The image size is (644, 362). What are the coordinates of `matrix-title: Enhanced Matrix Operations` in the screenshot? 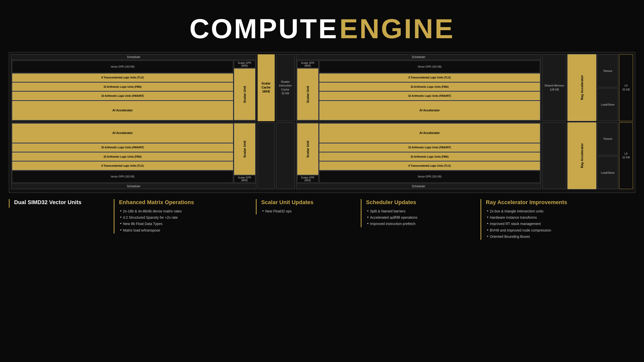 It's located at (186, 202).